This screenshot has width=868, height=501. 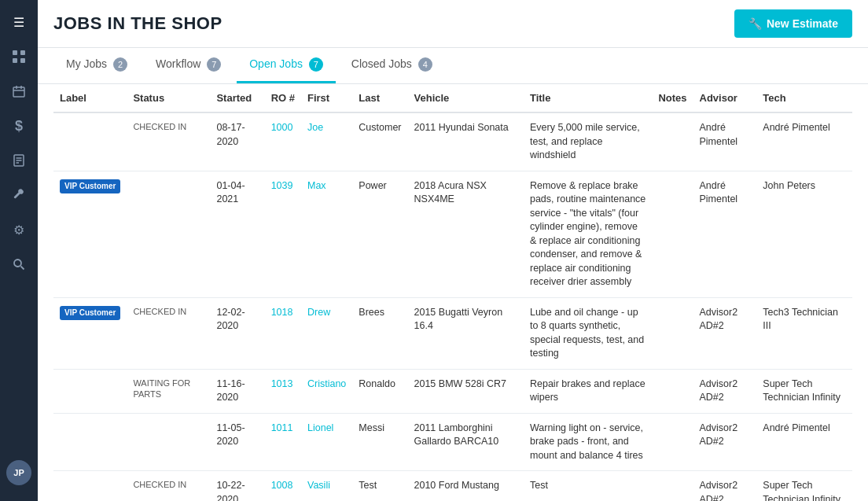 What do you see at coordinates (283, 442) in the screenshot?
I see `cell-ro: 1011` at bounding box center [283, 442].